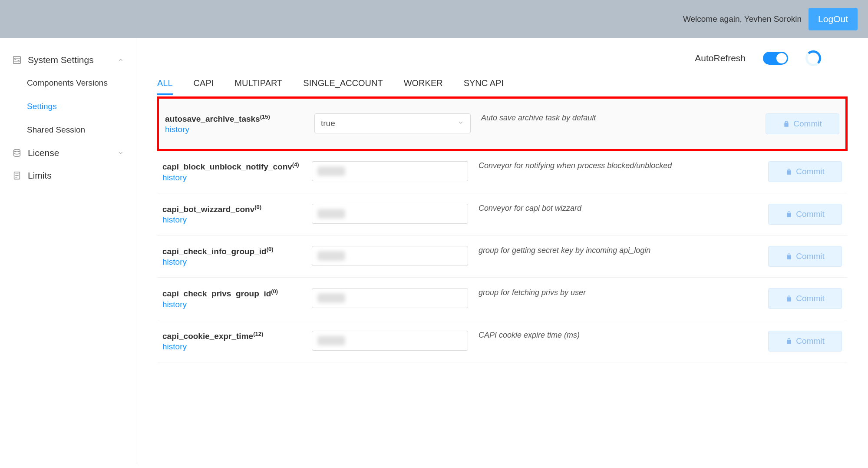 This screenshot has width=868, height=468. Describe the element at coordinates (121, 60) in the screenshot. I see `chevron-up-icon` at that location.